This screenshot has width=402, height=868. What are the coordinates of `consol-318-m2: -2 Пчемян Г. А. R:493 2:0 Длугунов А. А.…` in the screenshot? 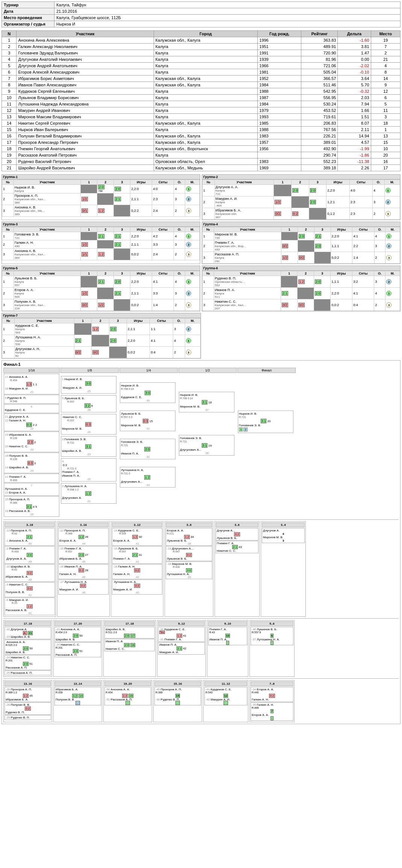 It's located at (30, 555).